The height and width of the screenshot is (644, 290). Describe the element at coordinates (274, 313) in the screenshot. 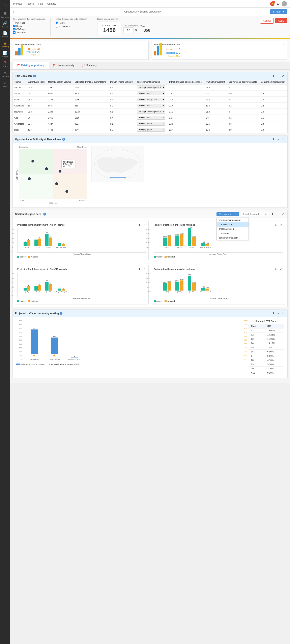

I see `proj-download-icon: ⬇` at that location.